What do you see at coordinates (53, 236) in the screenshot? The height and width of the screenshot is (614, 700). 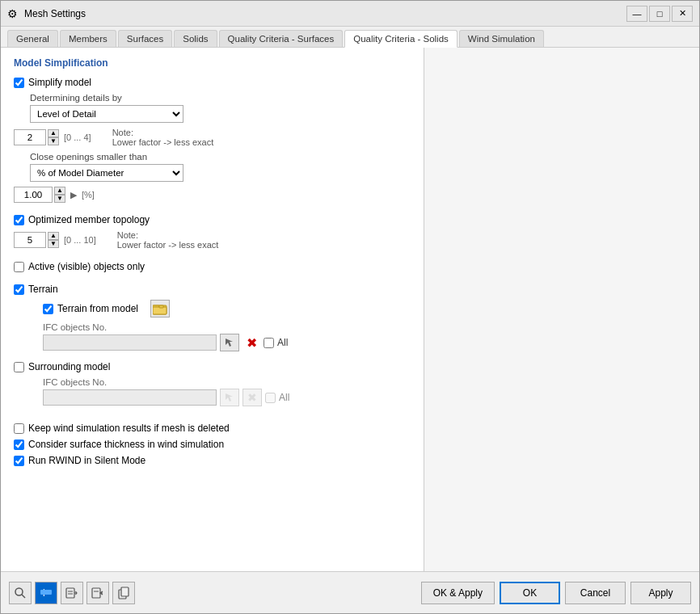 I see `topology-up-btn: ▲` at bounding box center [53, 236].